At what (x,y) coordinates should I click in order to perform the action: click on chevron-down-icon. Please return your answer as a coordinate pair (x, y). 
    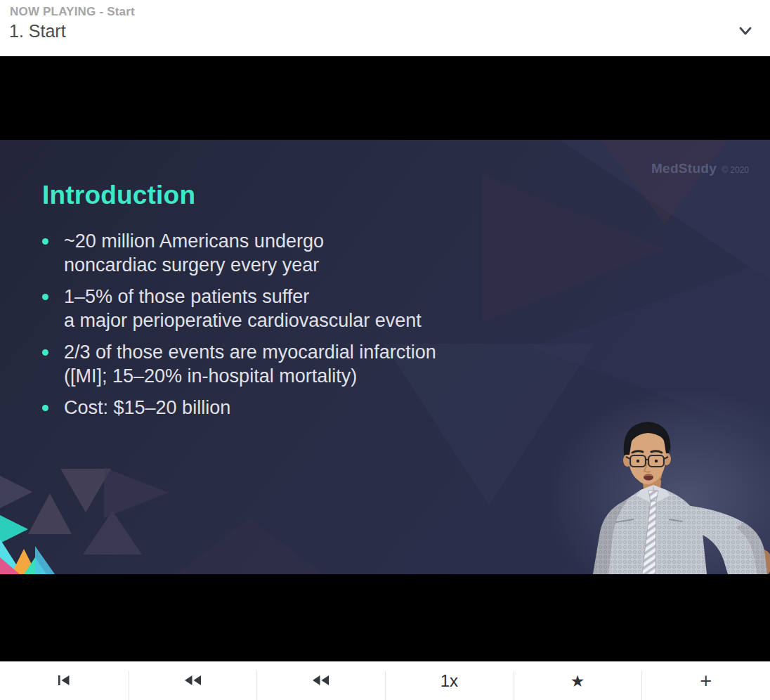
    Looking at the image, I should click on (745, 32).